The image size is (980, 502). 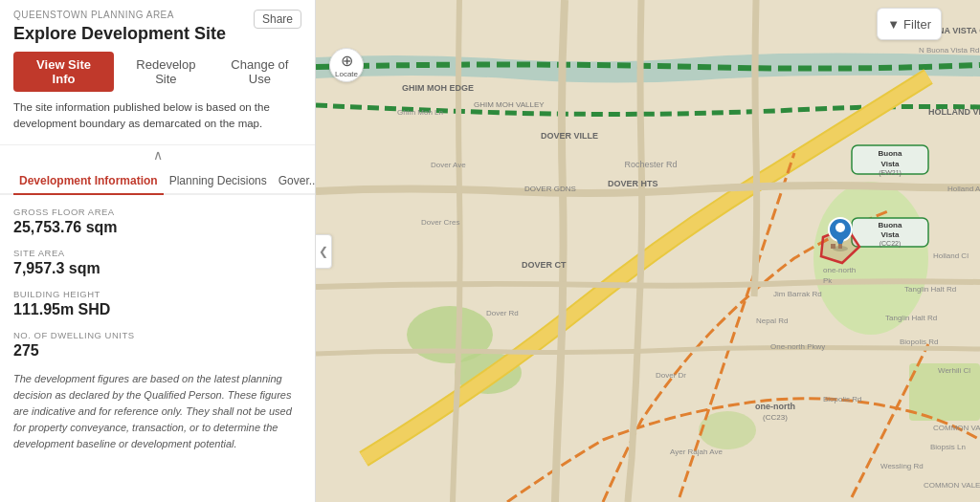 What do you see at coordinates (157, 411) in the screenshot?
I see `disclaimer-text: The development figures are based on the…` at bounding box center [157, 411].